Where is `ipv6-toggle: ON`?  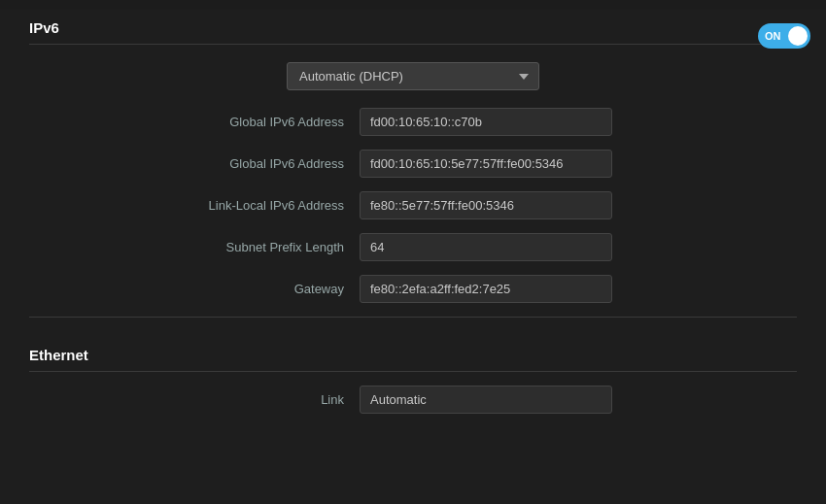
ipv6-toggle: ON is located at coordinates (784, 36).